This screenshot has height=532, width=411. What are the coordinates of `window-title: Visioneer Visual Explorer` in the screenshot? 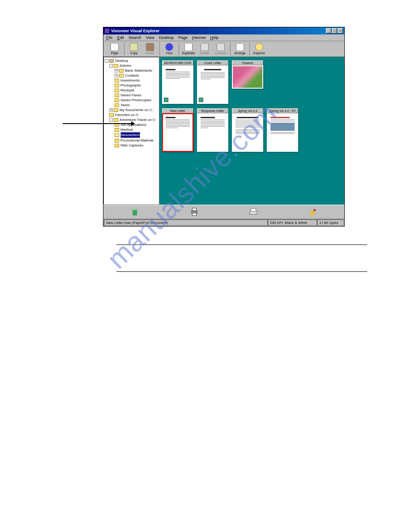 It's located at (218, 31).